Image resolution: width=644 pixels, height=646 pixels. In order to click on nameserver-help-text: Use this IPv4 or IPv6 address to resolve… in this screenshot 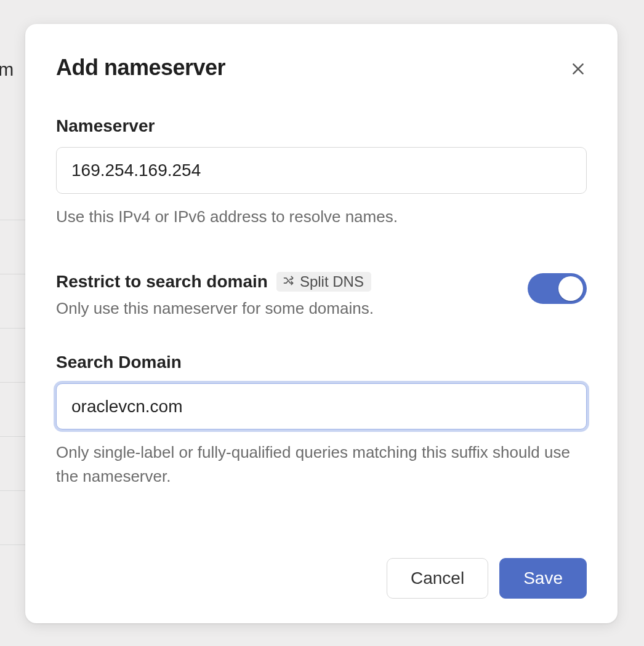, I will do `click(321, 217)`.